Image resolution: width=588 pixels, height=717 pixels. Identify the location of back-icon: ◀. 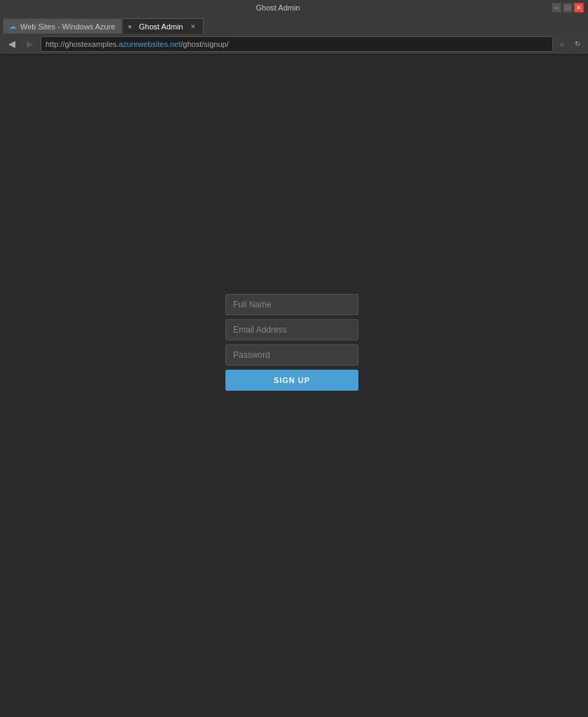
(12, 43).